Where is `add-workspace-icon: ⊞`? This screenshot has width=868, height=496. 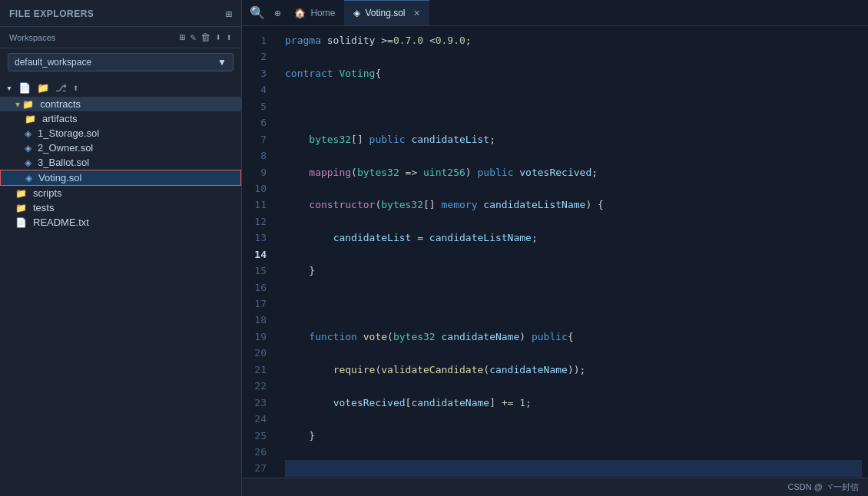
add-workspace-icon: ⊞ is located at coordinates (183, 37).